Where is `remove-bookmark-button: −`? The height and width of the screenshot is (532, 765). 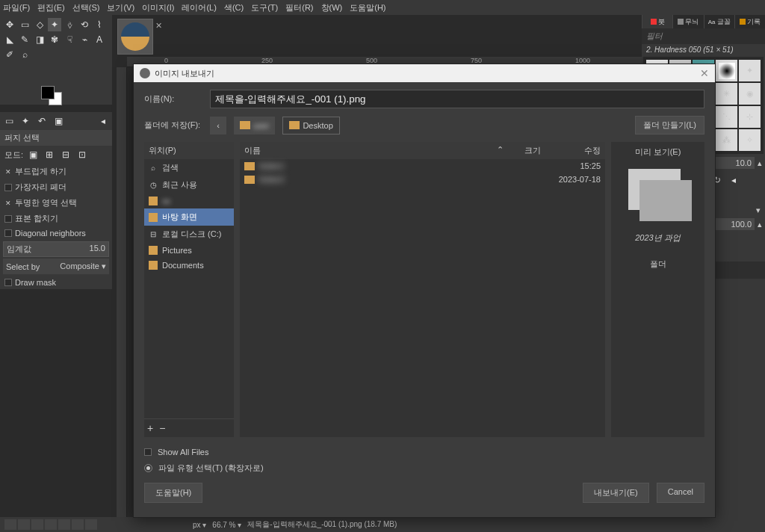 remove-bookmark-button: − is located at coordinates (162, 428).